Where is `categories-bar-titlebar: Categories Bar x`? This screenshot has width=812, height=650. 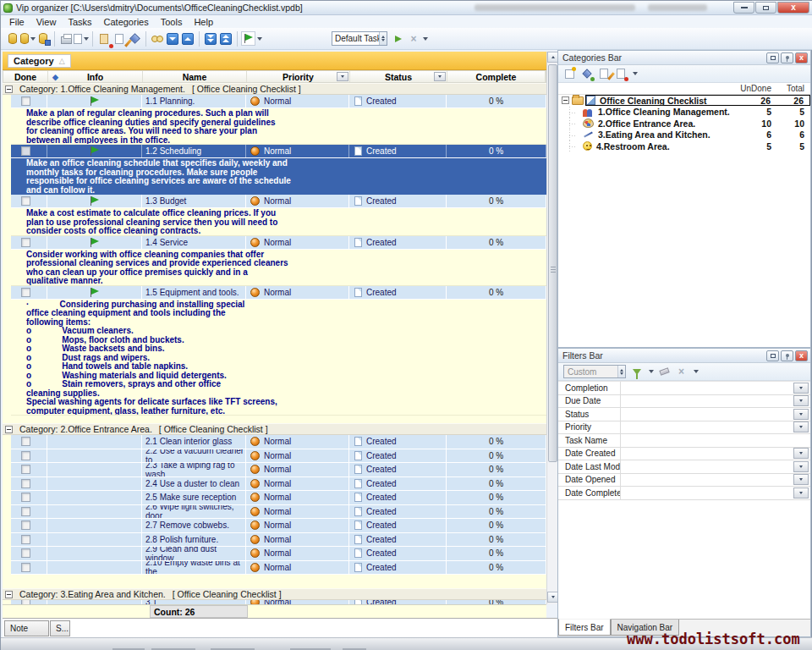
categories-bar-titlebar: Categories Bar x is located at coordinates (684, 58).